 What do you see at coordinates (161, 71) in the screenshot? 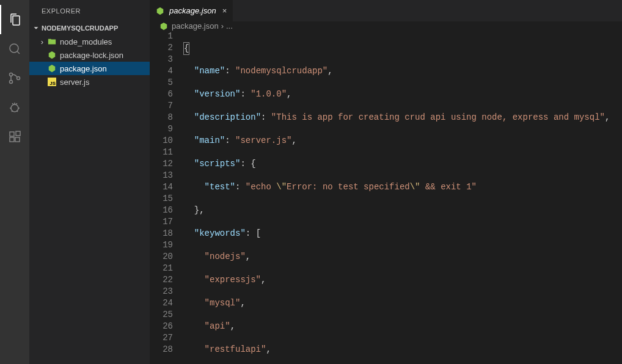
I see `line-number: 4` at bounding box center [161, 71].